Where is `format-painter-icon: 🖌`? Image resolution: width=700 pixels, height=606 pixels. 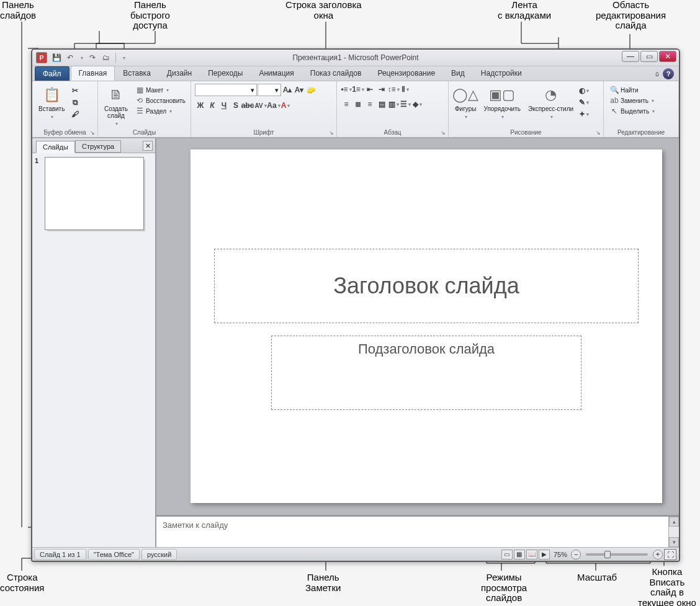
format-painter-icon: 🖌 is located at coordinates (75, 114).